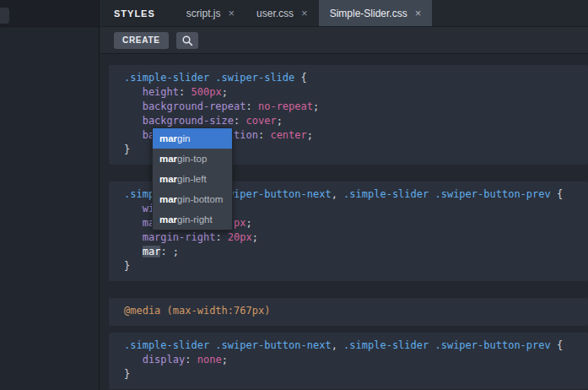  Describe the element at coordinates (344, 14) in the screenshot. I see `tab-bar: STYLES script.js×user.css×Simple-Slider.…` at that location.